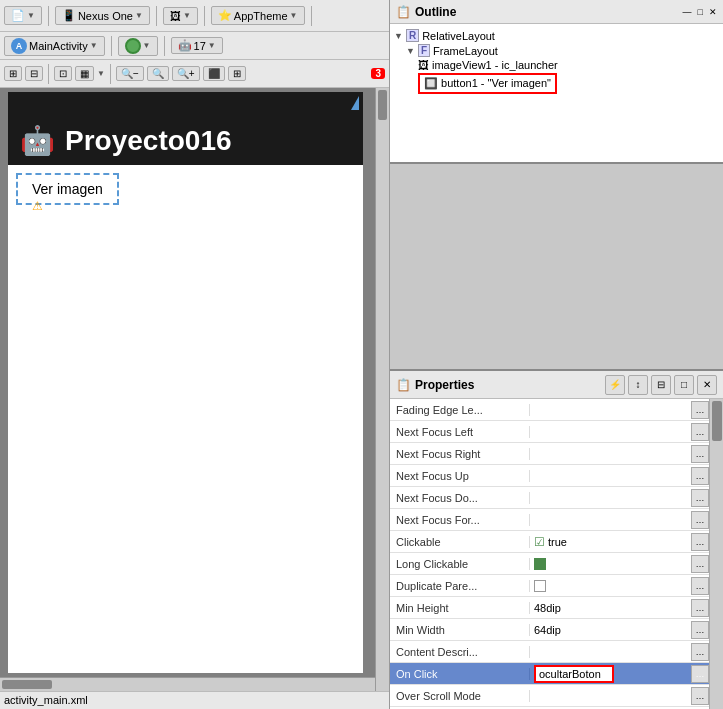 This screenshot has width=723, height=709. What do you see at coordinates (355, 103) in the screenshot?
I see `signal-indicator` at bounding box center [355, 103].